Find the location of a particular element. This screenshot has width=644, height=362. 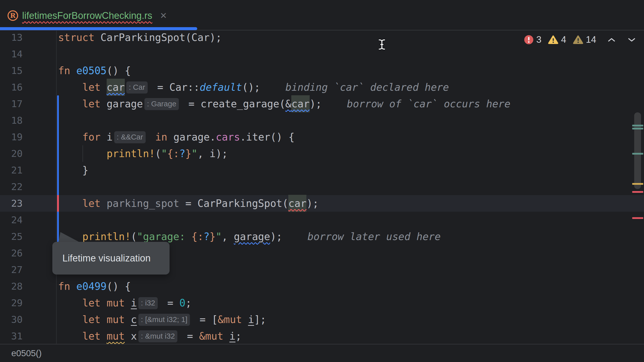

type-hint-inlay: : Car is located at coordinates (137, 87).